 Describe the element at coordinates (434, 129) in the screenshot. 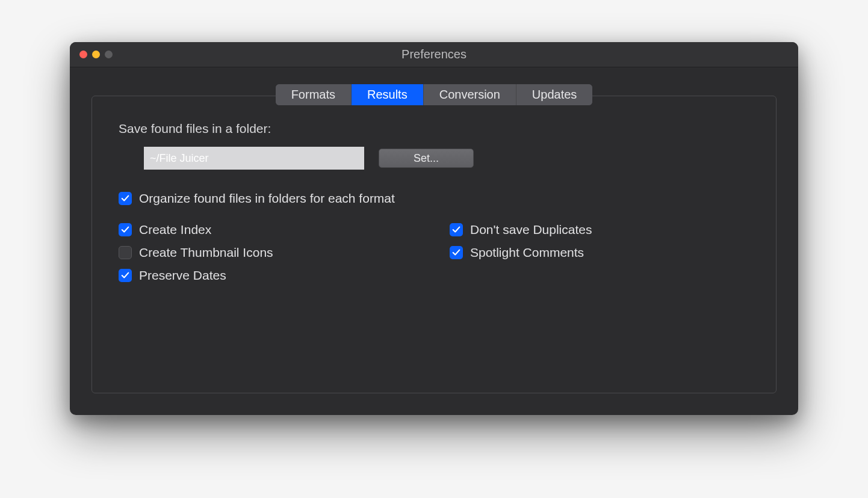

I see `save-folder-label: Save found files in a folder:` at that location.